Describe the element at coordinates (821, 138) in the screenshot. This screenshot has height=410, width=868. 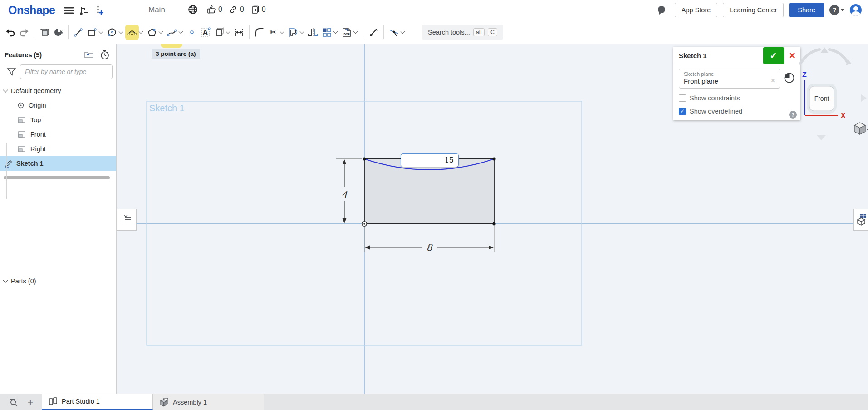
I see `tilt-down-arrow` at that location.